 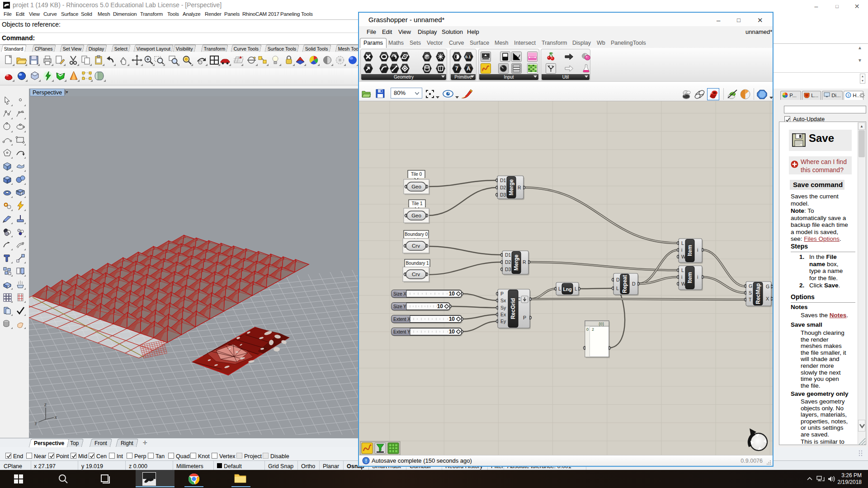 I want to click on svg-text: T, so click(x=750, y=300).